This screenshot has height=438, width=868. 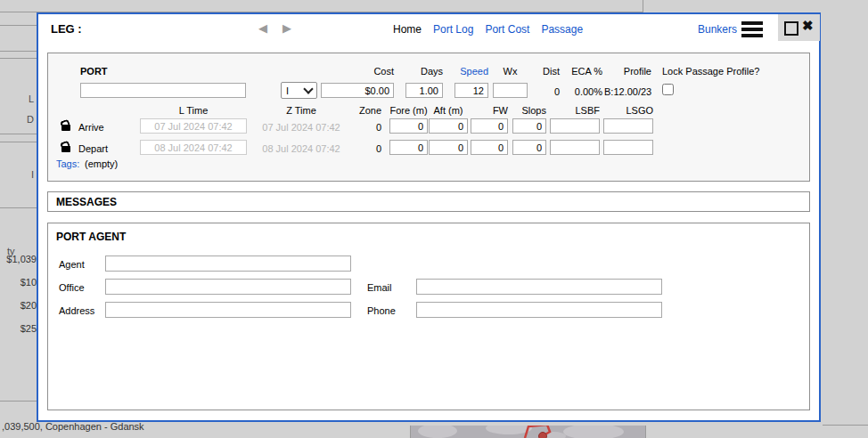 What do you see at coordinates (628, 148) in the screenshot?
I see `depart-lsgo-input` at bounding box center [628, 148].